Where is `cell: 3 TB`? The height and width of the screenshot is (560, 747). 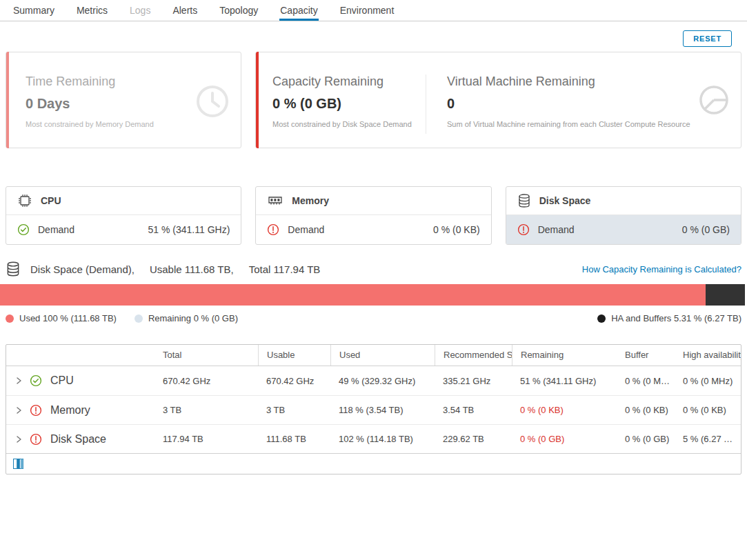 cell: 3 TB is located at coordinates (206, 410).